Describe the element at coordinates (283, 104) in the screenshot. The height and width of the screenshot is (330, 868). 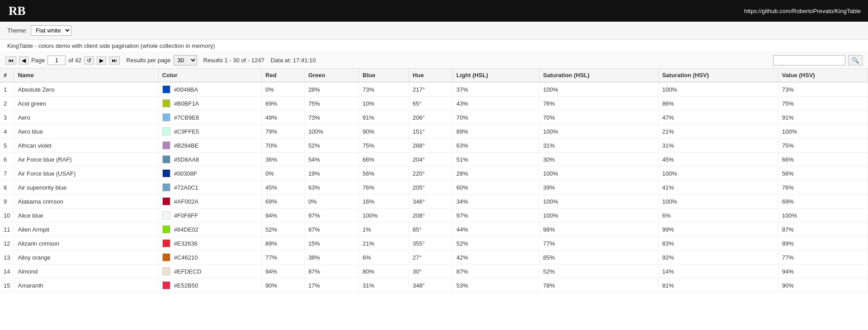
I see `cell-red: 69%` at that location.